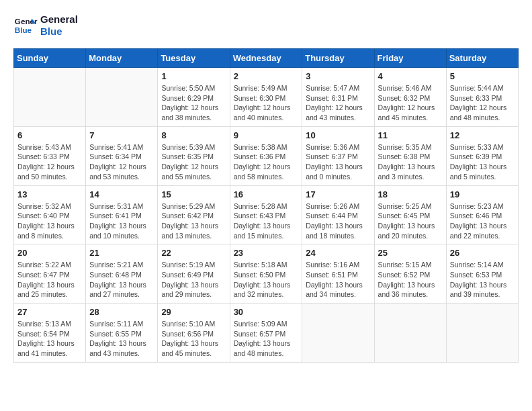  Describe the element at coordinates (266, 58) in the screenshot. I see `calendar-header-row: SundayMondayTuesdayWednesdayThursdayFrid…` at that location.